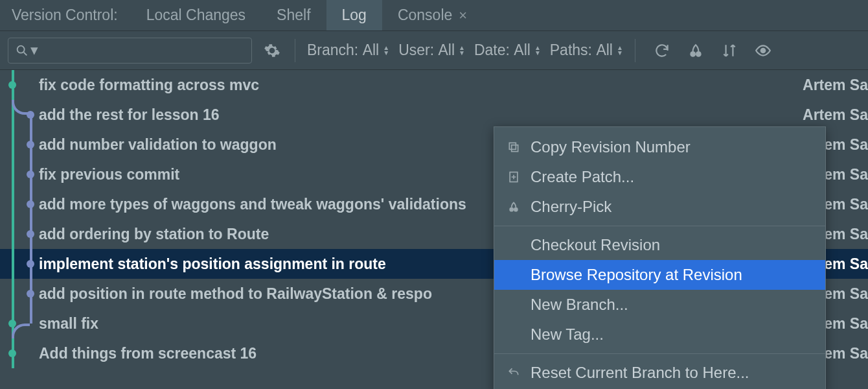 The image size is (868, 389). Describe the element at coordinates (659, 335) in the screenshot. I see `menu-item: New Tag...` at that location.